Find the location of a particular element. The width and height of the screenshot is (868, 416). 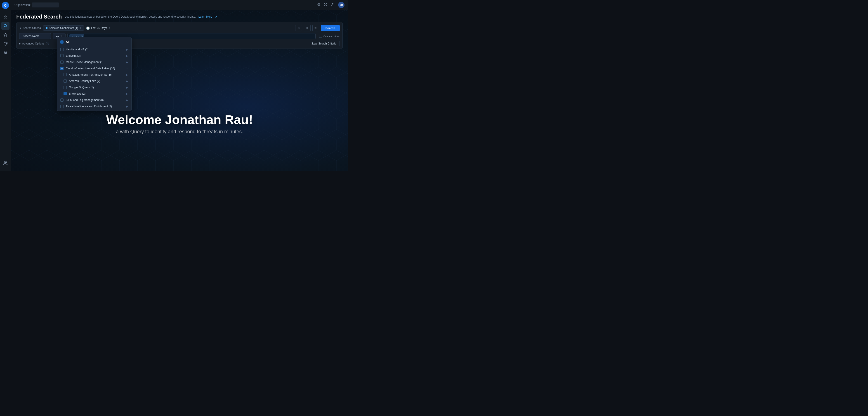

google-bigquery-label: Google BigQuery (1) is located at coordinates (82, 88).